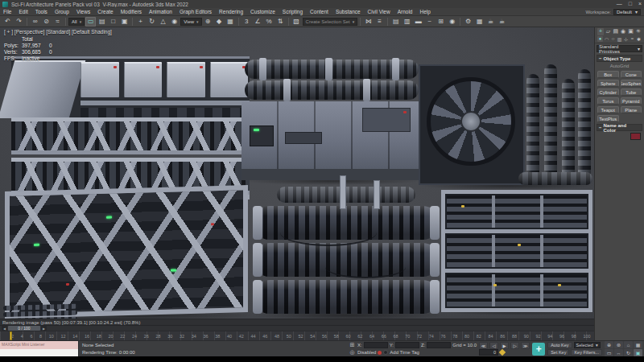 This screenshot has height=362, width=644. I want to click on edit-named-selection-sets-icon: ▧, so click(296, 22).